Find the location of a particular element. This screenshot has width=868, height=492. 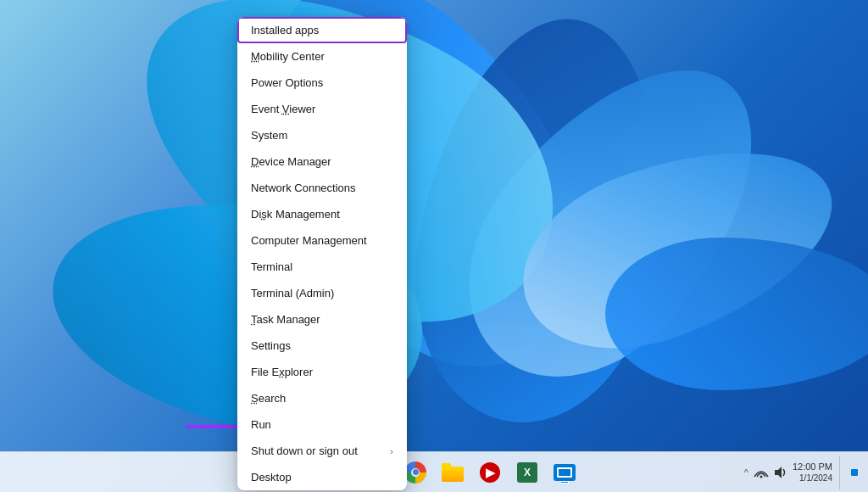

excel-button: X is located at coordinates (527, 472).